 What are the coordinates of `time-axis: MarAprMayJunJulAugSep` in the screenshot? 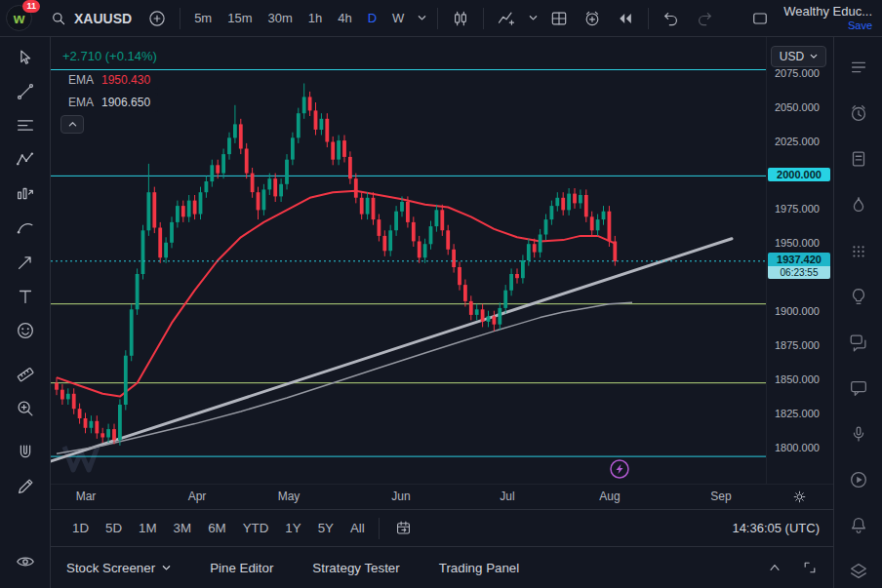 It's located at (442, 496).